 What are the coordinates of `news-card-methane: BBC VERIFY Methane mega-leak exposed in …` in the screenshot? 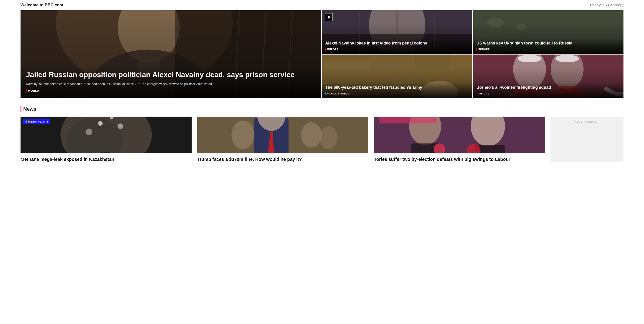 It's located at (106, 139).